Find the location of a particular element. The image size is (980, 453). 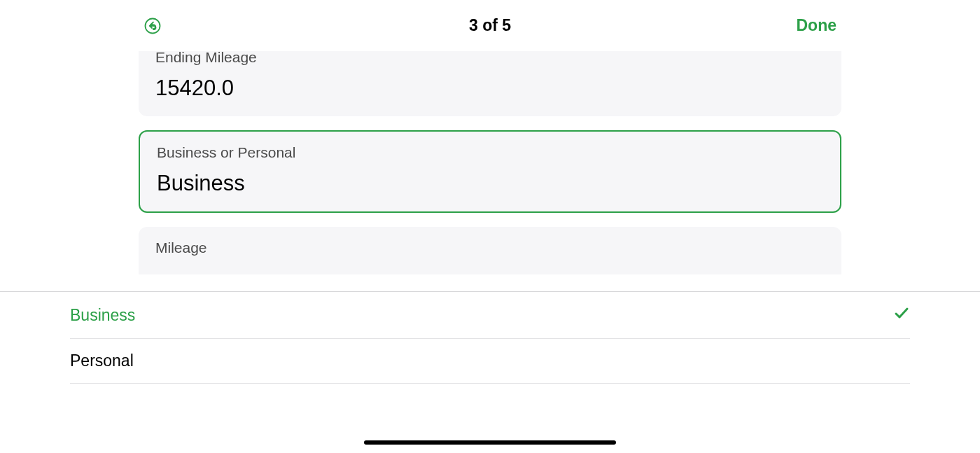

home-indicator is located at coordinates (490, 442).